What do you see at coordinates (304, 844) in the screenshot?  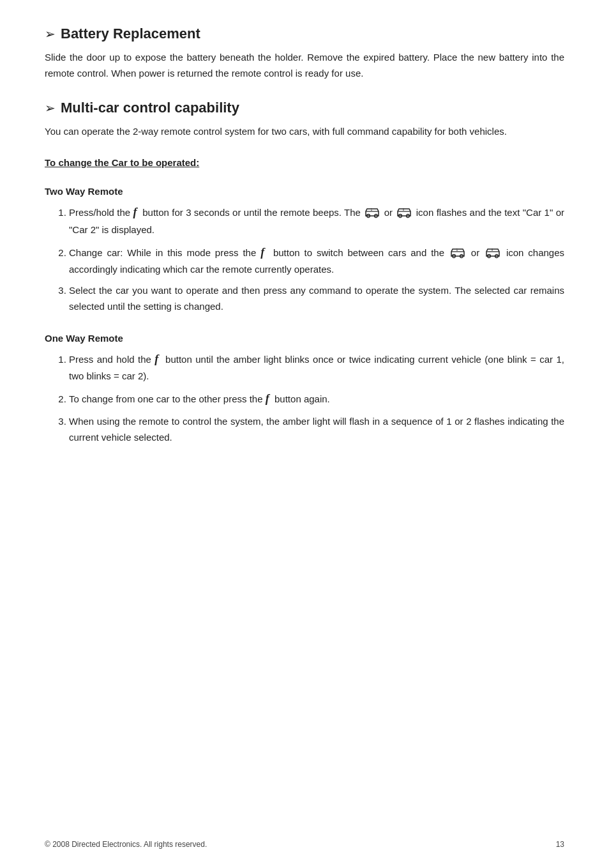 I see `footer: © 2008 Directed Electronics. All rights …` at bounding box center [304, 844].